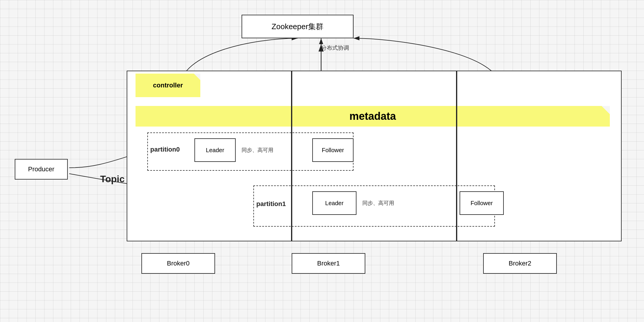 The image size is (644, 322). I want to click on topic-label: Topic, so click(113, 179).